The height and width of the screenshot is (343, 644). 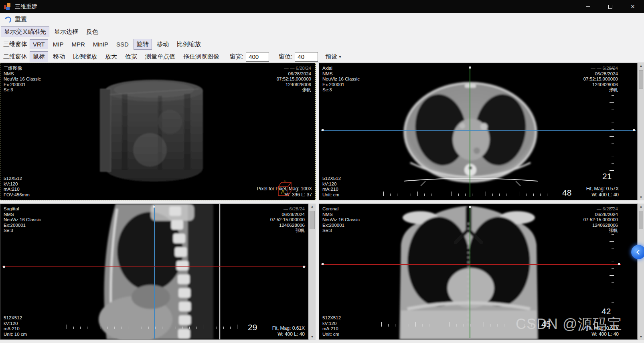 What do you see at coordinates (25, 32) in the screenshot?
I see `toggle-crosshair-button: 显示交叉瞄准先` at bounding box center [25, 32].